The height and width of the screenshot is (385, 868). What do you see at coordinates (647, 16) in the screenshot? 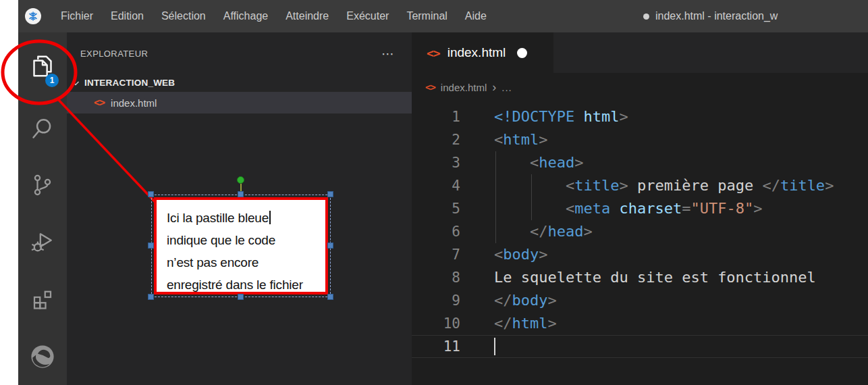
I see `title-dirty-dot-icon` at bounding box center [647, 16].